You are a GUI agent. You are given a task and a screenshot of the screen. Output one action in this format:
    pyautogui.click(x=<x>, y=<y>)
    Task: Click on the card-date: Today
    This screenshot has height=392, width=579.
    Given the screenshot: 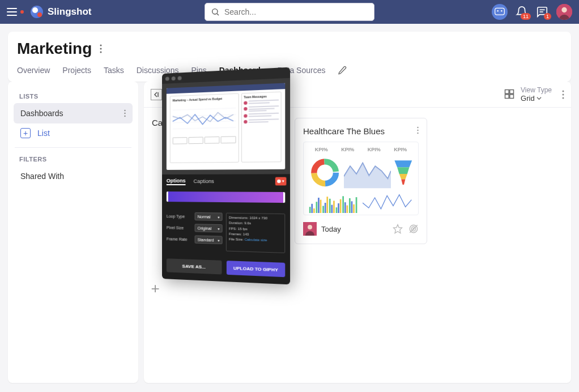 What is the action you would take?
    pyautogui.click(x=355, y=229)
    